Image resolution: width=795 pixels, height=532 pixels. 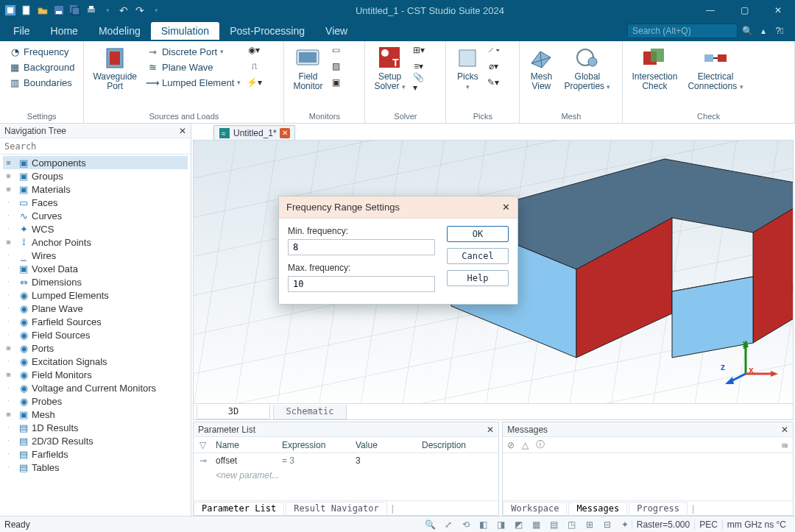 I want to click on tree-item-1d-results: ·▤1D Results, so click(x=96, y=428).